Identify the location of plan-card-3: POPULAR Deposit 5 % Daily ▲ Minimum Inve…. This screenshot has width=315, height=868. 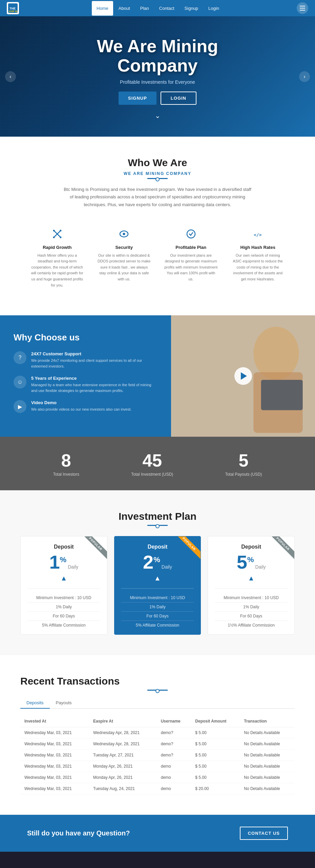
(251, 585).